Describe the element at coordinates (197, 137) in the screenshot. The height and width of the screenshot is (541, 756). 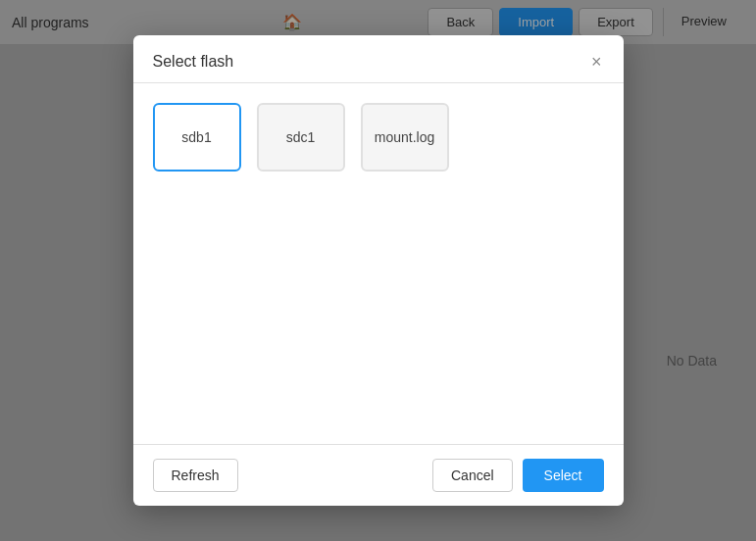
I see `flash-item-sdb1: sdb1` at that location.